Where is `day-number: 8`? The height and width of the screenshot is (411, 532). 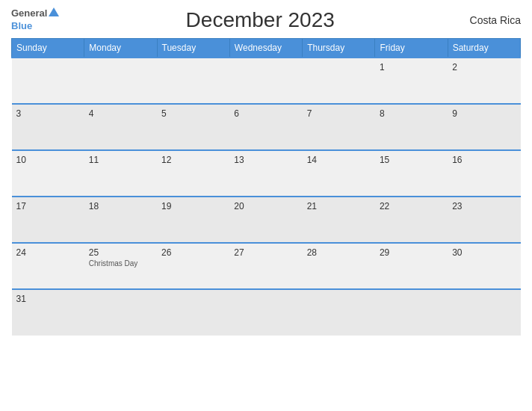 day-number: 8 is located at coordinates (411, 114).